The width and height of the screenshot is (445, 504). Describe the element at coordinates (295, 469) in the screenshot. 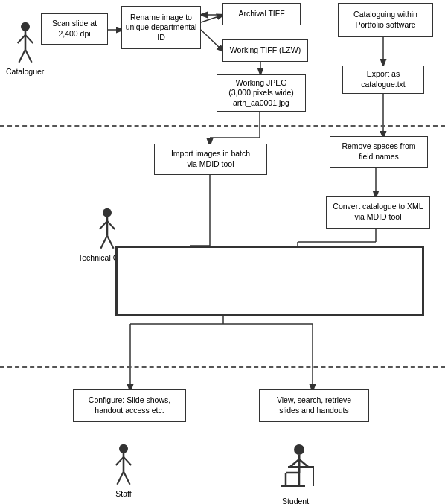

I see `student-figure` at that location.